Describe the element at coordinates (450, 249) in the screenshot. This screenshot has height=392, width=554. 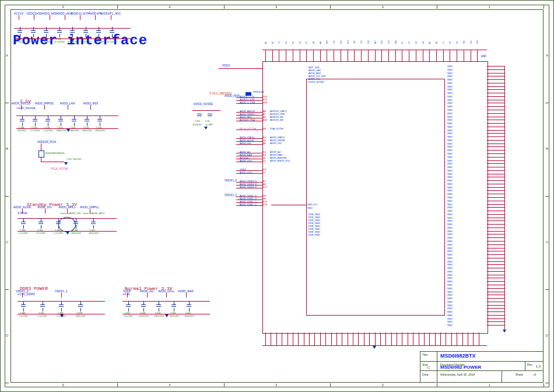
I see `ic-gnd-54: GND` at that location.